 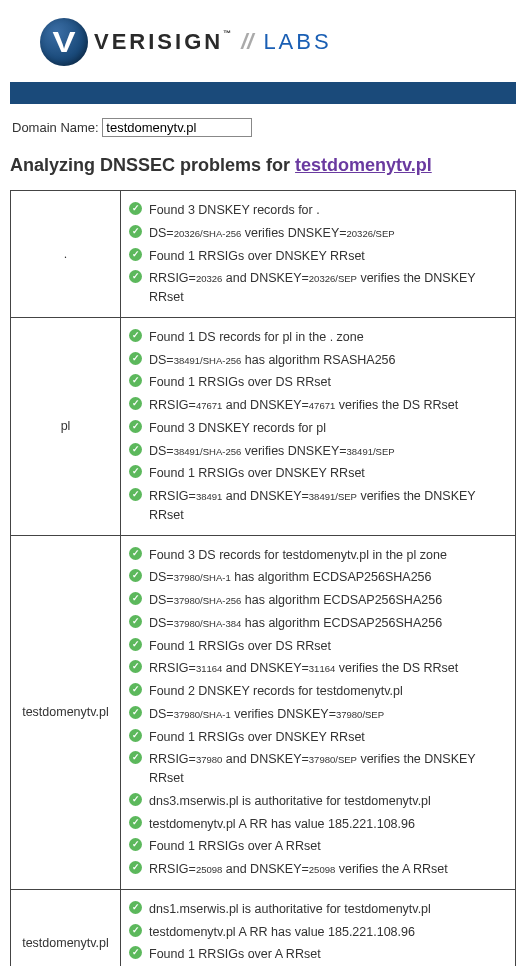 I want to click on check-item: RRSIG=37980 and DNSKEY=37980/SEP verifie…, so click(x=318, y=769).